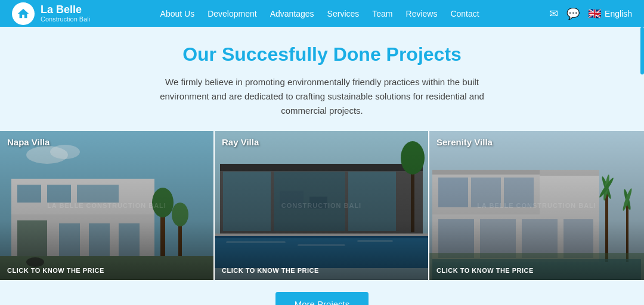 This screenshot has width=644, height=305. Describe the element at coordinates (66, 19) in the screenshot. I see `brand-sub: Construction Bali` at that location.